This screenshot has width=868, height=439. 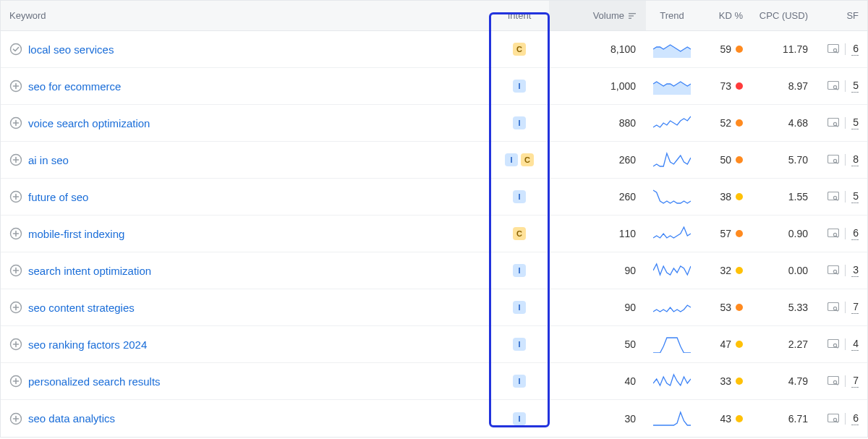 I want to click on kd-value: 59, so click(x=726, y=49).